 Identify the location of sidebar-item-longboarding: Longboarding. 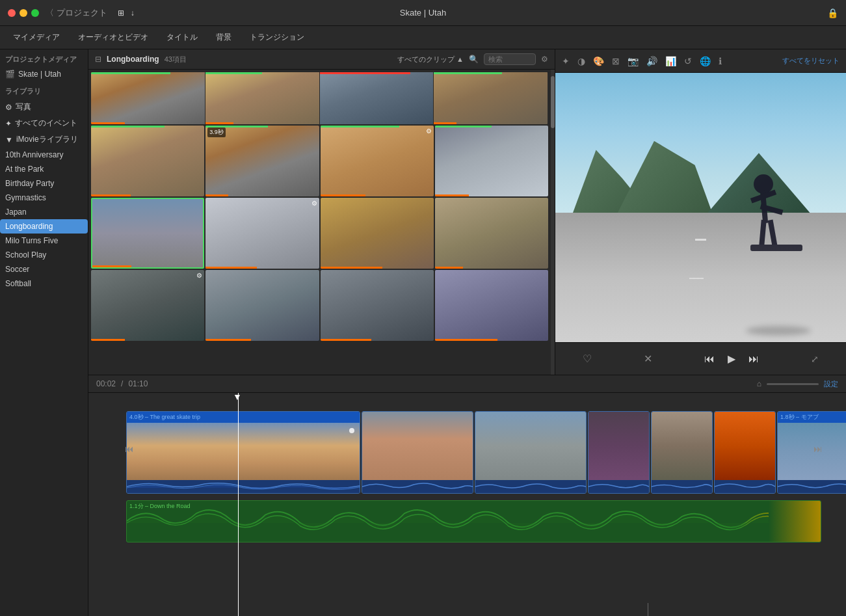
(44, 226).